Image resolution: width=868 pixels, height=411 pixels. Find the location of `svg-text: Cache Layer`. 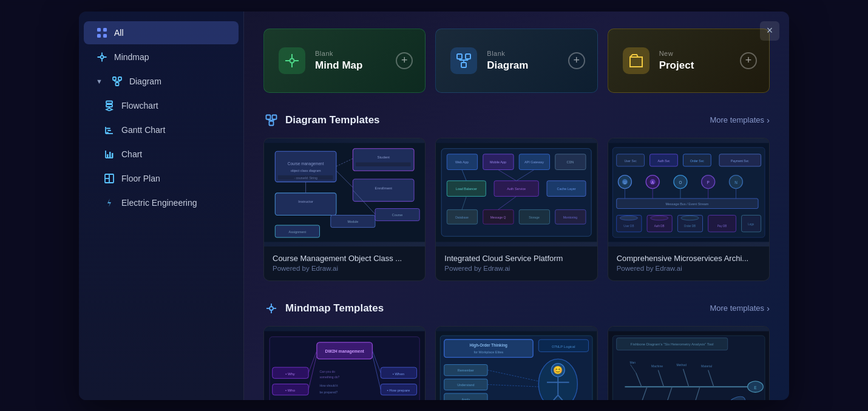

svg-text: Cache Layer is located at coordinates (567, 189).